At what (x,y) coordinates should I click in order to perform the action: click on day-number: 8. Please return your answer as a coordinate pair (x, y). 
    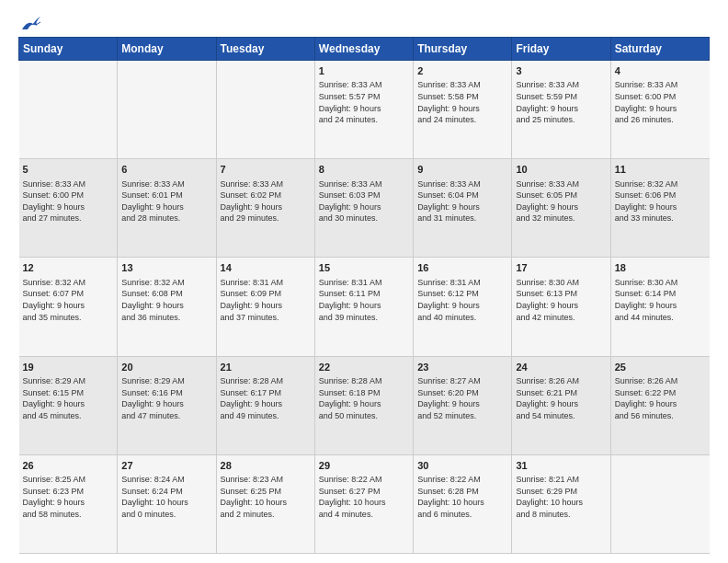
    Looking at the image, I should click on (364, 169).